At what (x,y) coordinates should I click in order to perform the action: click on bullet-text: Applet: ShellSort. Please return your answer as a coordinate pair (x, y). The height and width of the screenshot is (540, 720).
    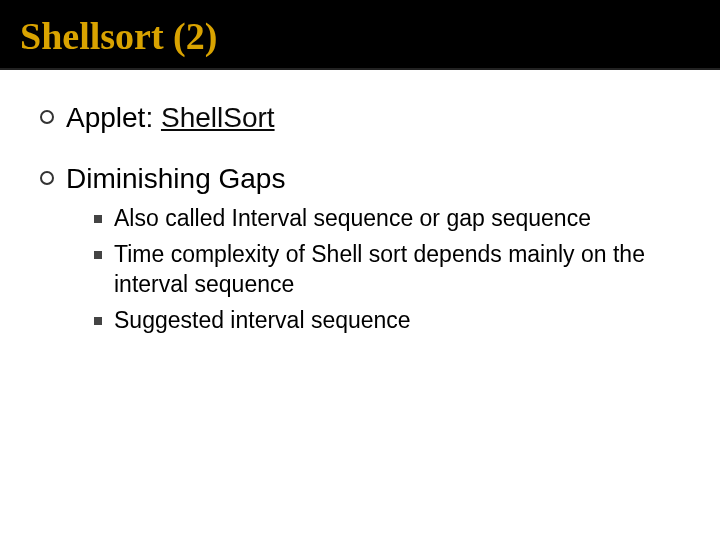
    Looking at the image, I should click on (170, 118).